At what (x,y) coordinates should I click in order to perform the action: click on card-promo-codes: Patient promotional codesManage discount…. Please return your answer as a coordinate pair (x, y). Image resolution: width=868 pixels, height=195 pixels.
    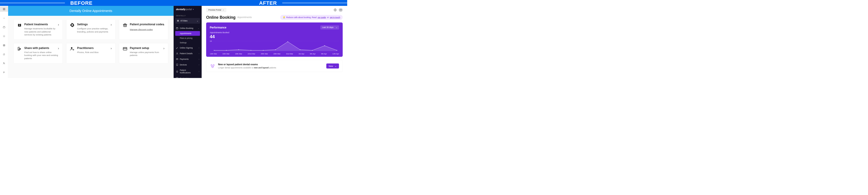
    Looking at the image, I should click on (144, 30).